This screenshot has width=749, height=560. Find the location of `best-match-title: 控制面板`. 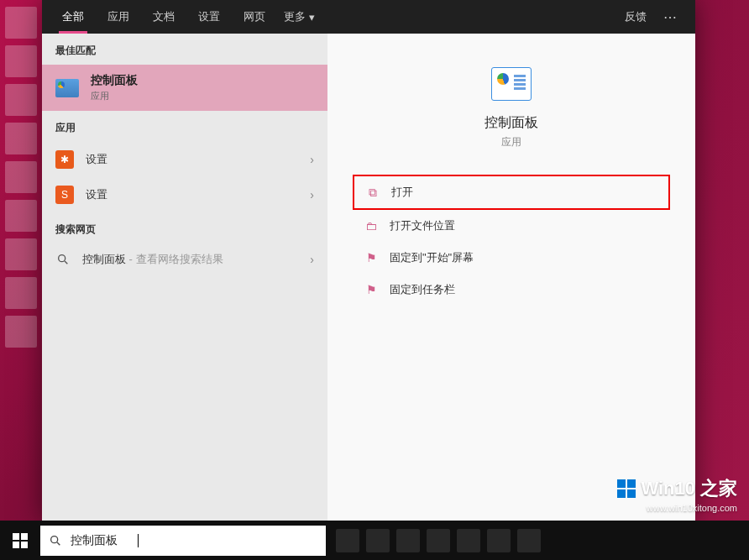

best-match-title: 控制面板 is located at coordinates (114, 81).